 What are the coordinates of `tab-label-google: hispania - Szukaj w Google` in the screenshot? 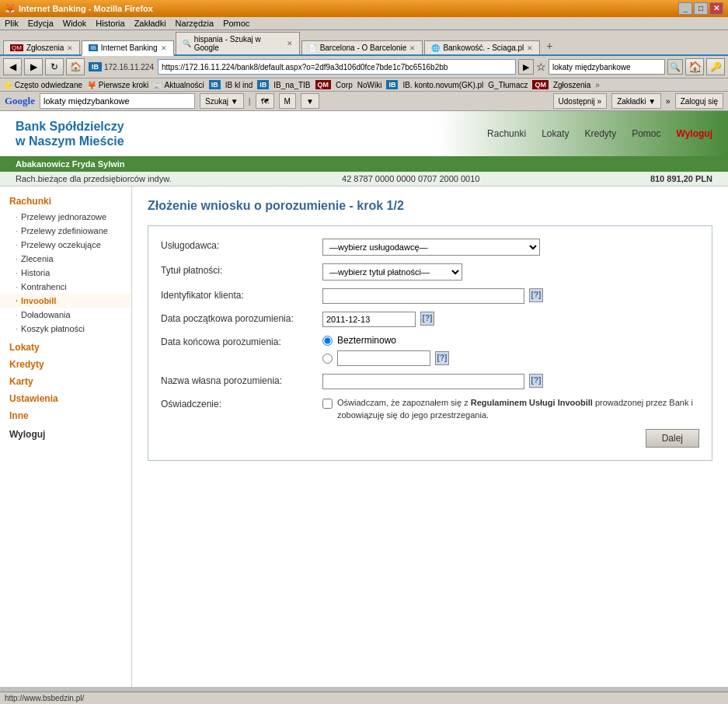 It's located at (239, 44).